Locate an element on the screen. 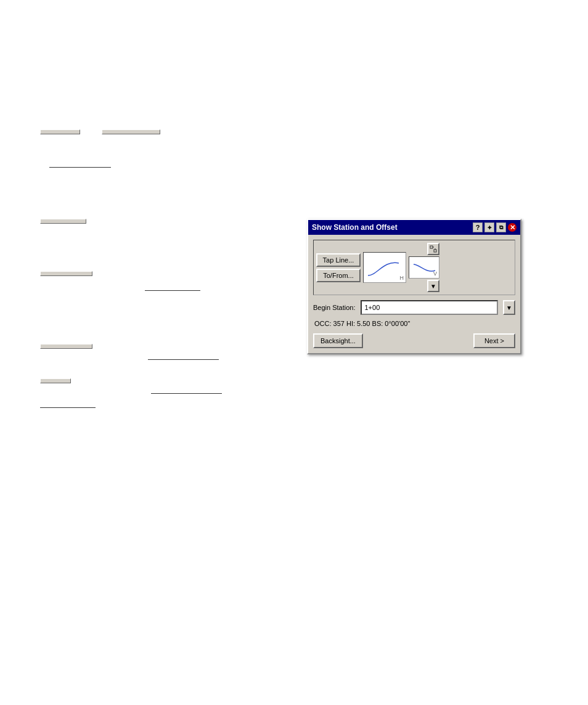  expand-svg is located at coordinates (433, 249).